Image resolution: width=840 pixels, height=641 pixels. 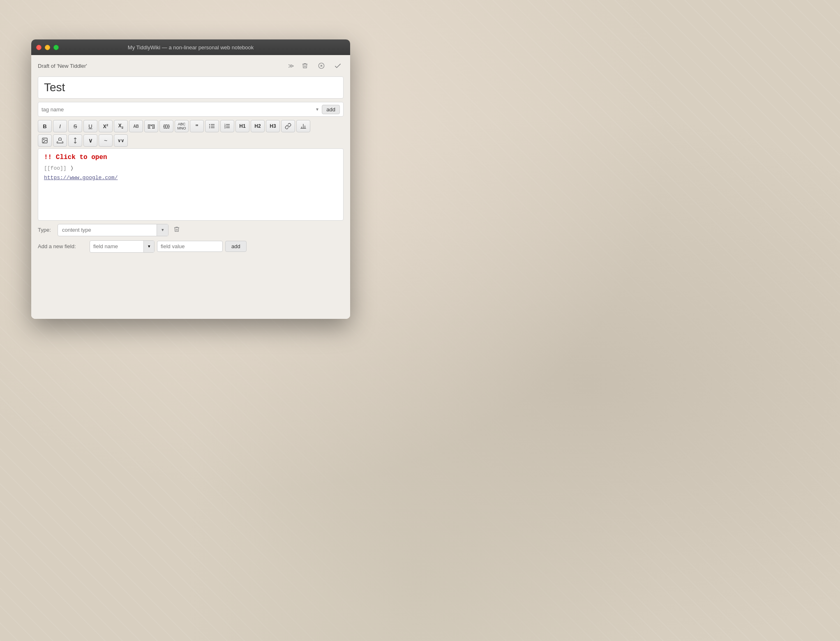 I want to click on image-icon, so click(x=45, y=141).